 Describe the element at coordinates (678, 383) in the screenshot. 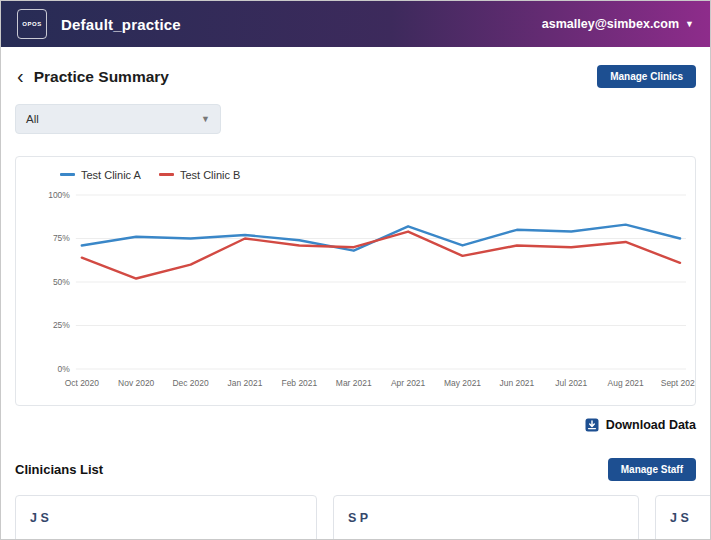

I see `svg-text: Sept 2021` at that location.